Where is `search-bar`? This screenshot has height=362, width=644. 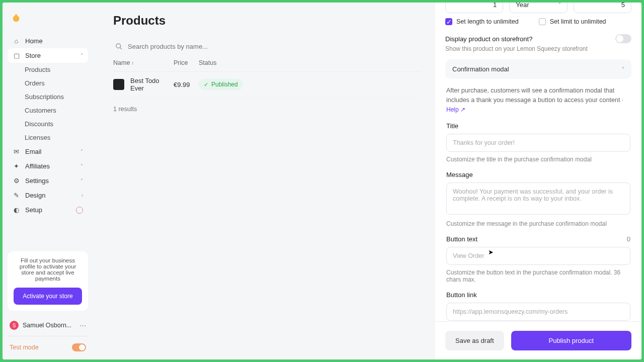 search-bar is located at coordinates (267, 46).